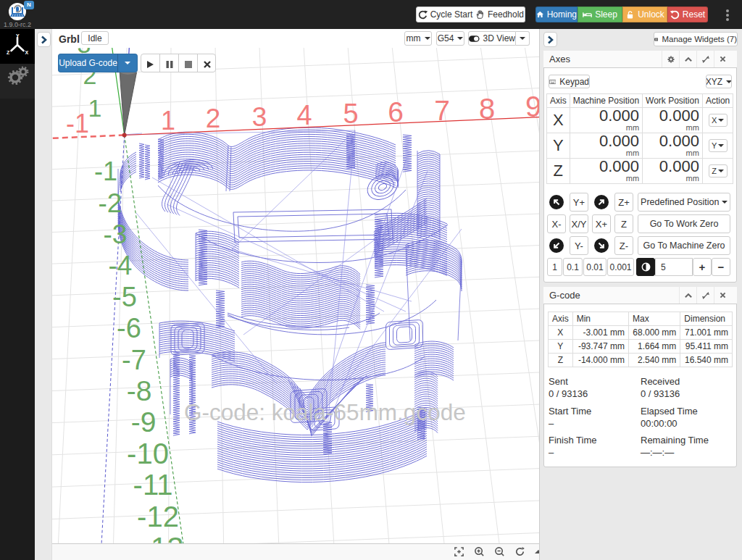 The width and height of the screenshot is (742, 560). I want to click on svg-text: -12, so click(158, 517).